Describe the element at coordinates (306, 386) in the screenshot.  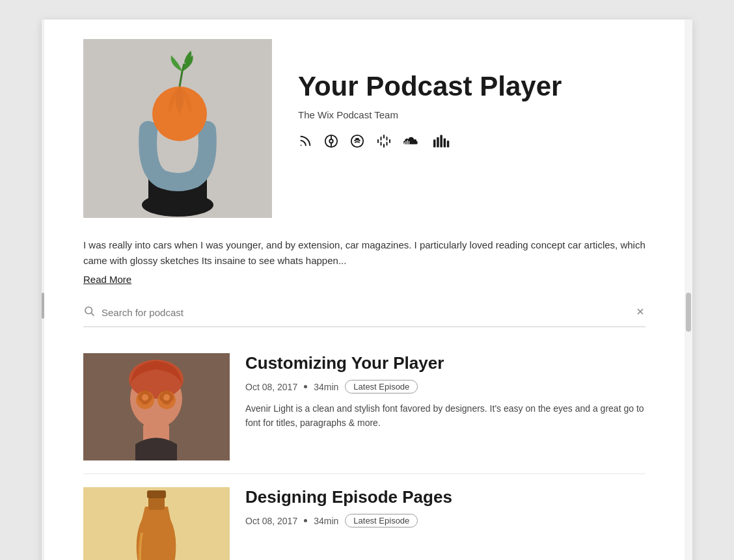
I see `episode-1-dot` at that location.